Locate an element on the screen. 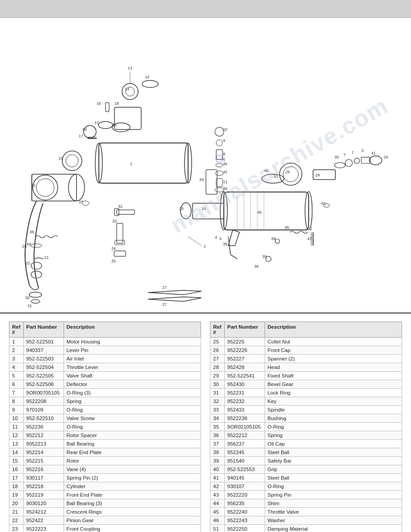 The image size is (411, 532). svg-text: 19 is located at coordinates (85, 129).